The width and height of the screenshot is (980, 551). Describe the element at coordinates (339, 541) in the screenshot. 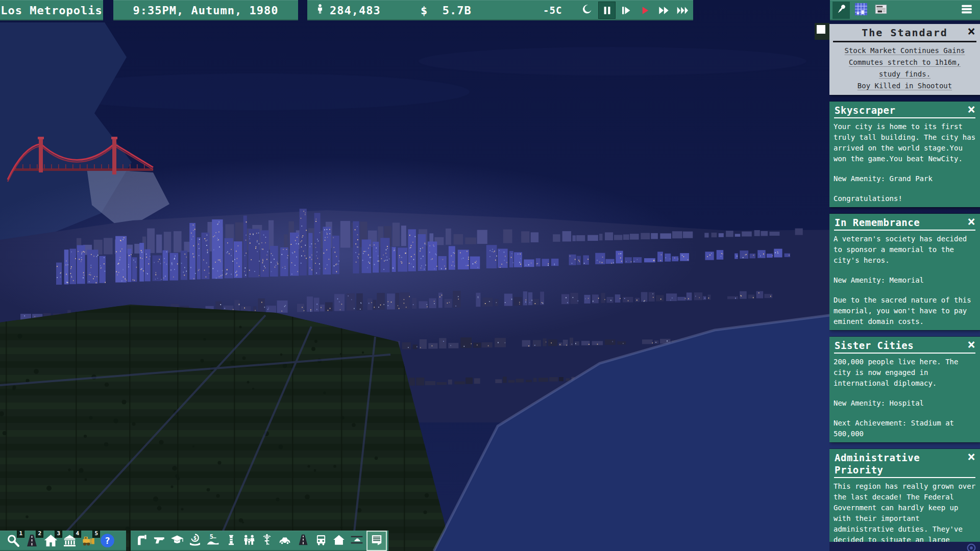

I see `house-small-icon` at that location.